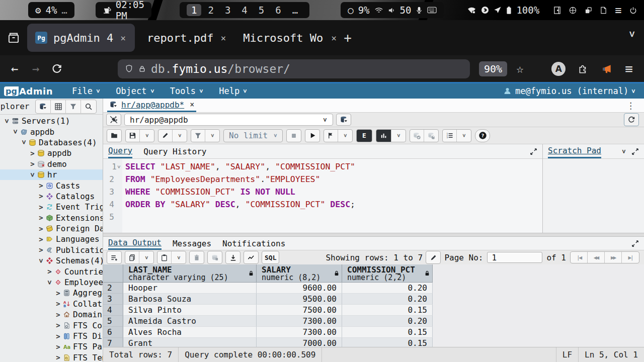 The image size is (644, 362). Describe the element at coordinates (295, 10) in the screenshot. I see `workspace-…: …` at that location.